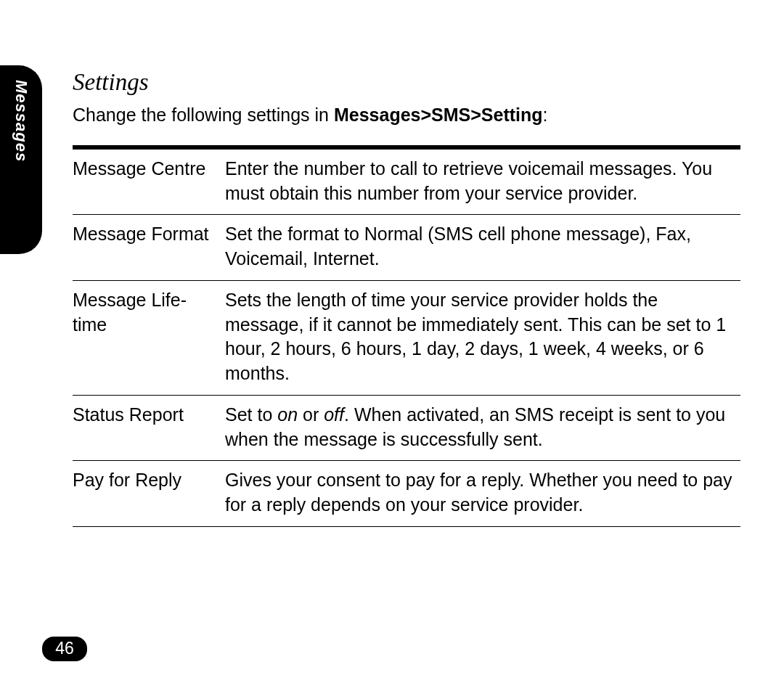  What do you see at coordinates (149, 248) in the screenshot?
I see `setting-label: Message Format` at bounding box center [149, 248].